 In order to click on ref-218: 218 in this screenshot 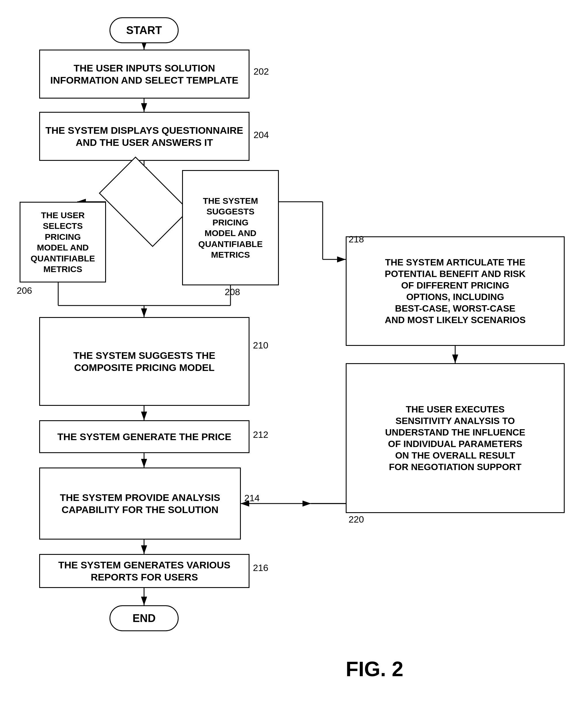, I will do `click(356, 239)`.